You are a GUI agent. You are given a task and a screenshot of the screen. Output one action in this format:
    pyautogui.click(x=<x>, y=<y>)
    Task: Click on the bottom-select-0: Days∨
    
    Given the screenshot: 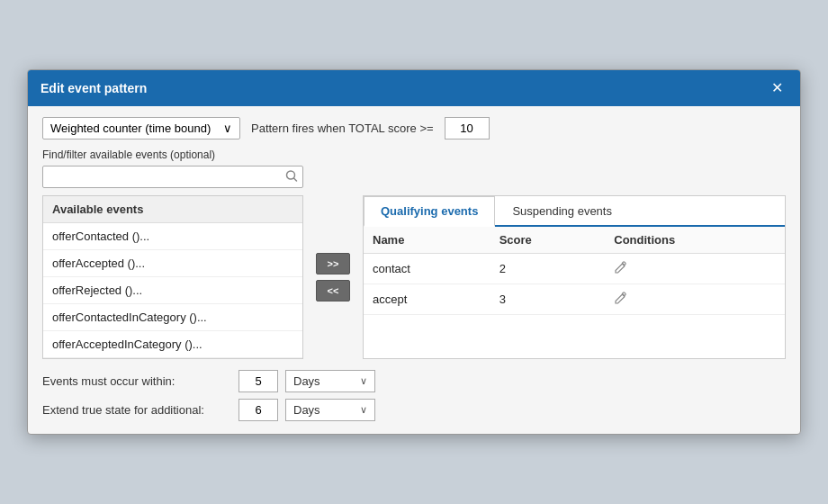 What is the action you would take?
    pyautogui.click(x=330, y=382)
    